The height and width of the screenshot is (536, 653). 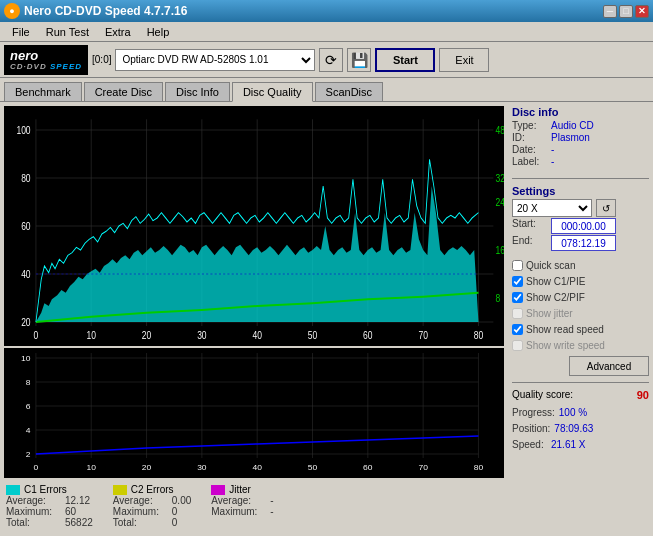 I want to click on c2-legend-label: C2 Errors, so click(x=152, y=490).